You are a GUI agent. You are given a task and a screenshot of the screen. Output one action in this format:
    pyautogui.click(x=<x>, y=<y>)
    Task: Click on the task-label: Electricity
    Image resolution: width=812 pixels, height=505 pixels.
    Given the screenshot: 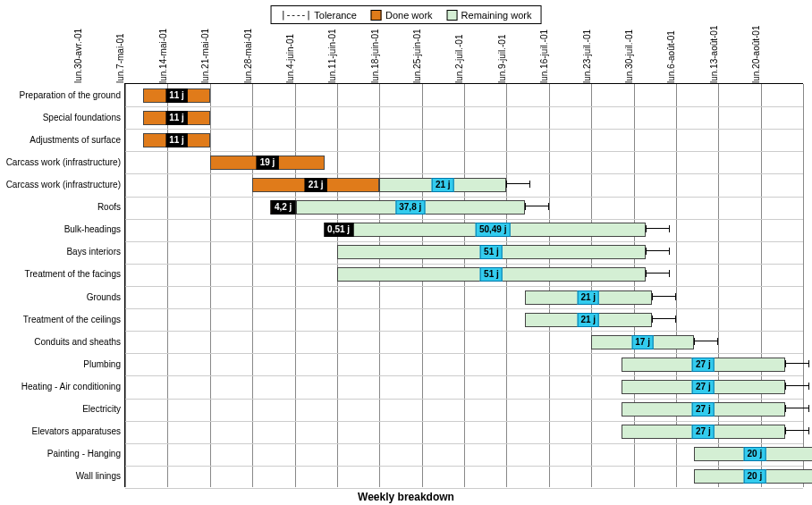 What is the action you would take?
    pyautogui.click(x=102, y=409)
    